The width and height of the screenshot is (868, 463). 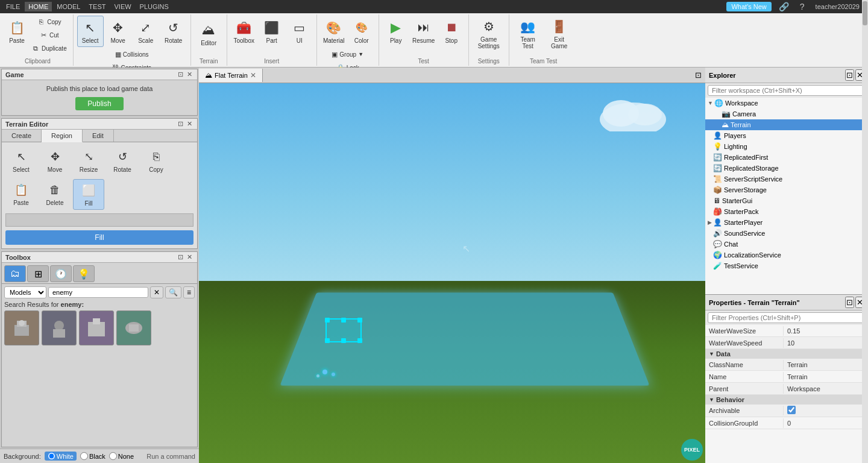 I want to click on ui-button: ▭ UI, so click(x=300, y=31).